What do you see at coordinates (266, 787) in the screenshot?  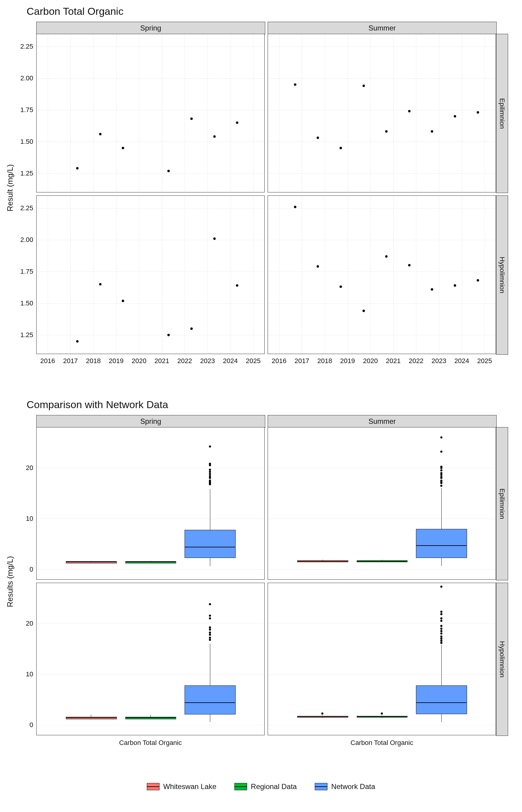 I see `legend-item-regional-data: Regional Data` at bounding box center [266, 787].